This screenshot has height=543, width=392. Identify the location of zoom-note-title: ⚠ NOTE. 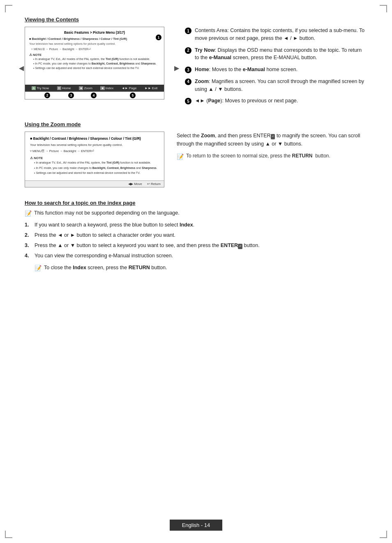
(95, 158).